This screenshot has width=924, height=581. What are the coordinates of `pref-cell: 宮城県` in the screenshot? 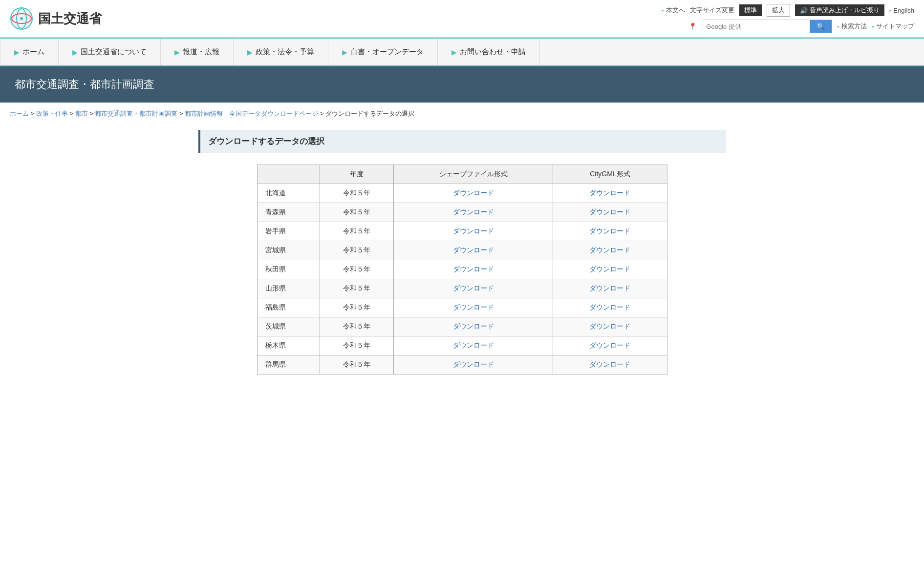 It's located at (288, 251).